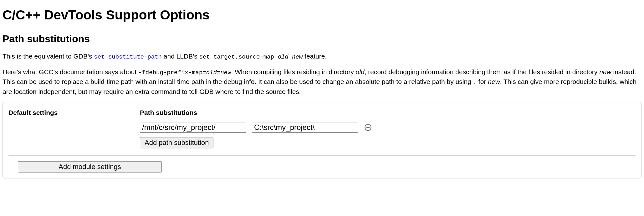 The width and height of the screenshot is (644, 216). What do you see at coordinates (176, 143) in the screenshot?
I see `add-path-substitution-button: Add path substitution` at bounding box center [176, 143].